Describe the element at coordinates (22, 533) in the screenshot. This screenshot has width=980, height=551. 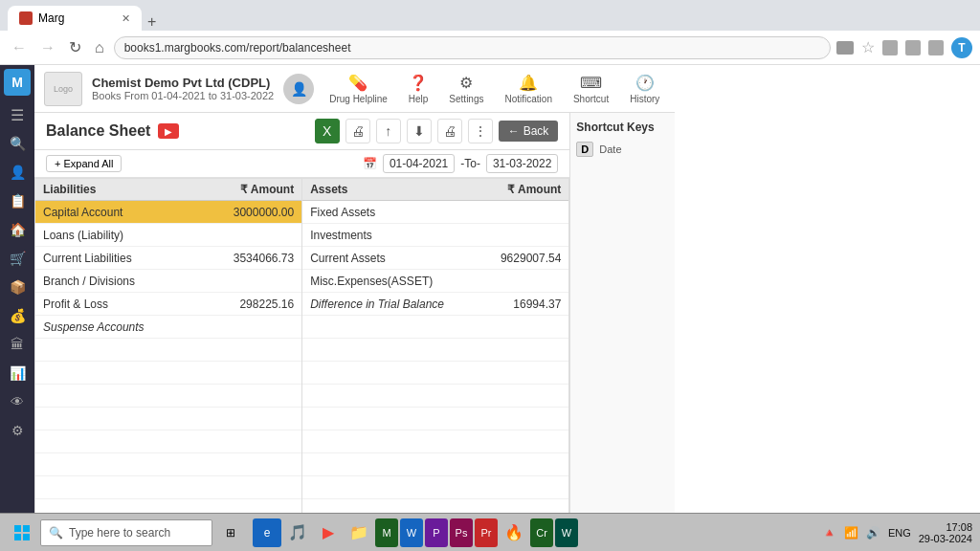
I see `taskbar-windows-button` at that location.